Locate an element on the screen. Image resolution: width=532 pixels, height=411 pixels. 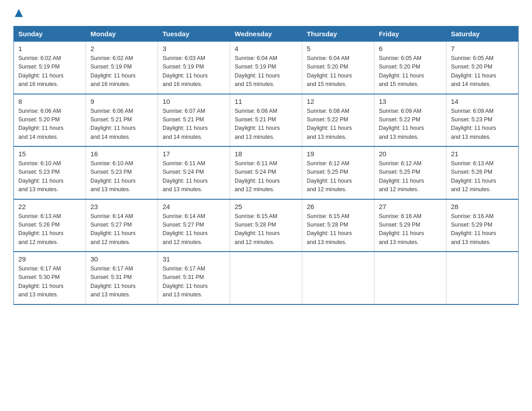
column-header-thursday: Thursday is located at coordinates (339, 34).